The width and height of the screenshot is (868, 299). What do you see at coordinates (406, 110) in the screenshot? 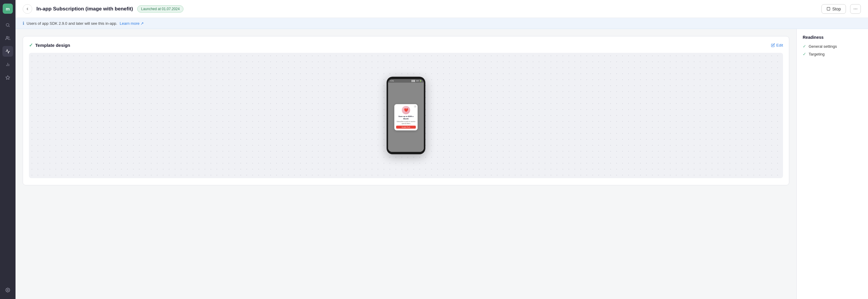
I see `heart-icon: ❤️` at bounding box center [406, 110].